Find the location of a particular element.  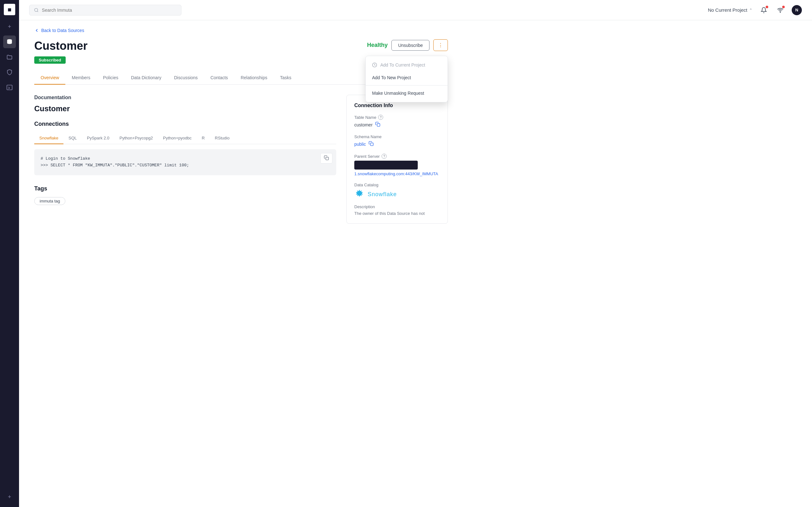

connection-info-title: Connection Info is located at coordinates (397, 105).